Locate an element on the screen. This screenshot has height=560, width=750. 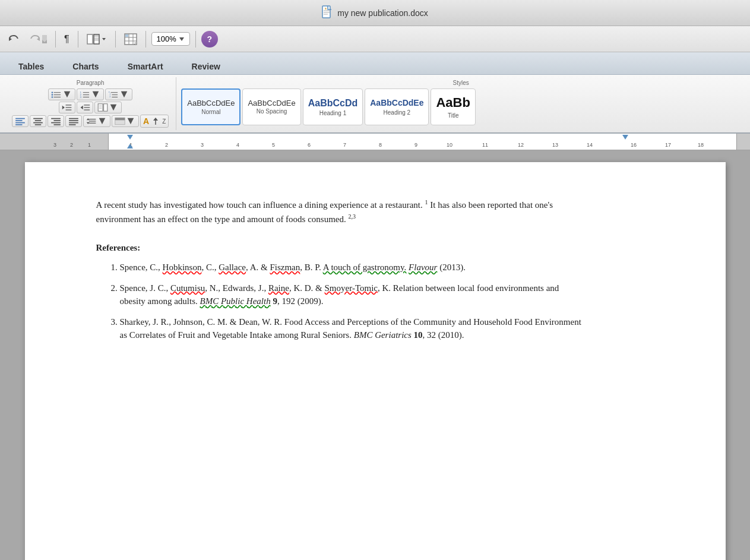
title-bar: a my new publication.docx is located at coordinates (375, 13).